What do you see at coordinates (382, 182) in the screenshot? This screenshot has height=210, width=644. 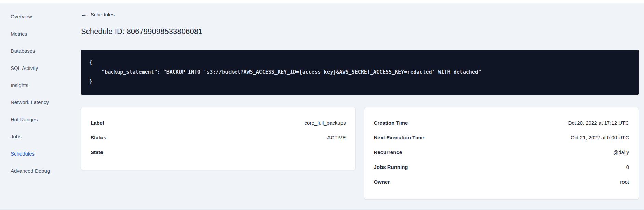 I see `row-label: Owner` at bounding box center [382, 182].